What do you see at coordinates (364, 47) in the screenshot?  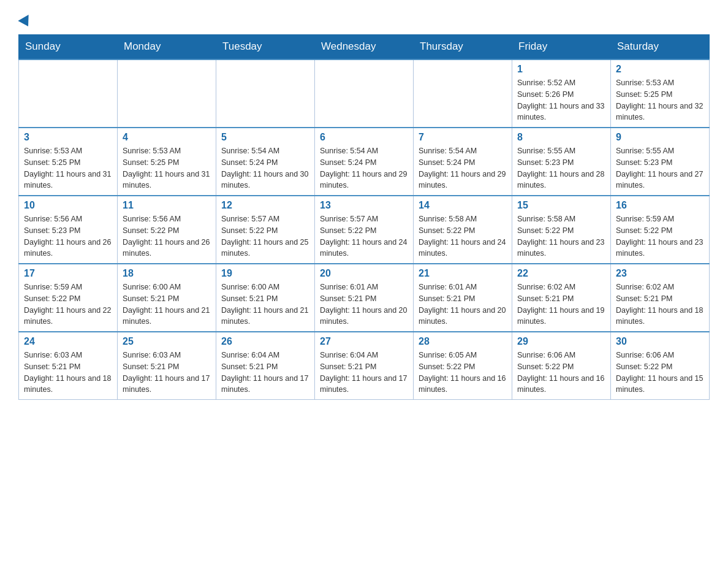 I see `weekday-header-row: SundayMondayTuesdayWednesdayThursdayFrid…` at bounding box center [364, 47].